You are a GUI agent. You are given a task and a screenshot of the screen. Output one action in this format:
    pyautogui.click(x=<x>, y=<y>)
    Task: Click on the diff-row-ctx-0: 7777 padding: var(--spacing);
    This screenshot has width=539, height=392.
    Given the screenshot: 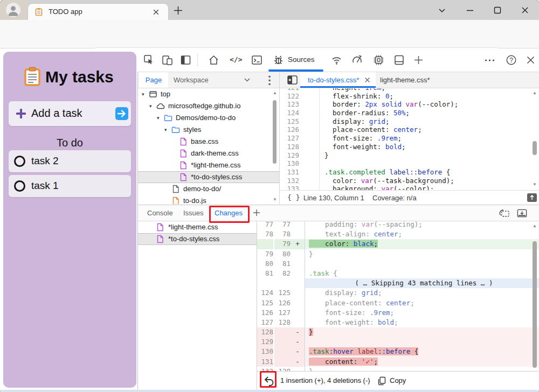 What is the action you would take?
    pyautogui.click(x=398, y=225)
    